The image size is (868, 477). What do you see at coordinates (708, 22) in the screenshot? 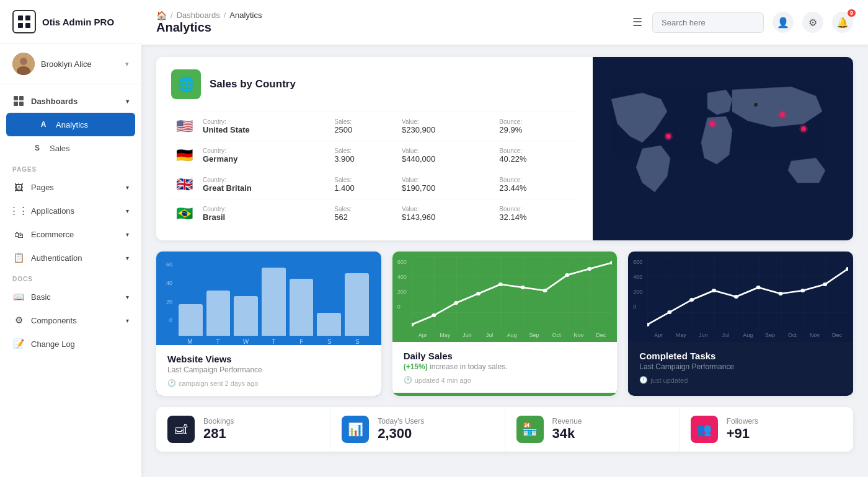
I see `search-input` at bounding box center [708, 22].